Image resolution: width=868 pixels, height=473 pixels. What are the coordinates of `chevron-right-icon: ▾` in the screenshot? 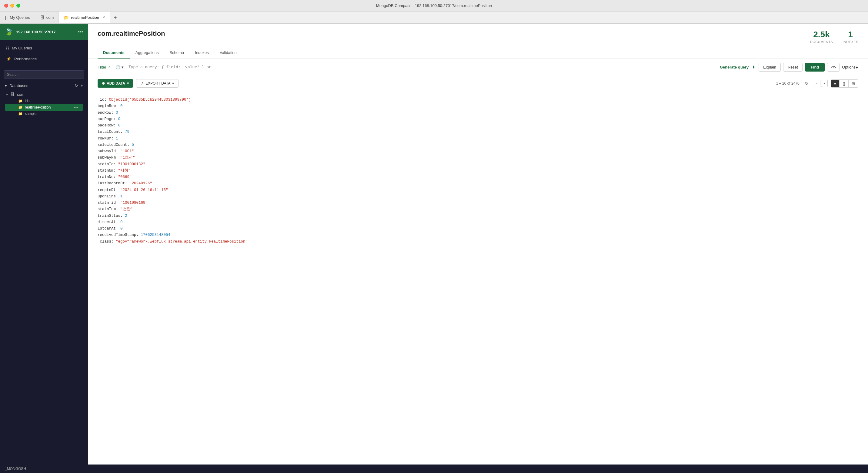 It's located at (7, 94).